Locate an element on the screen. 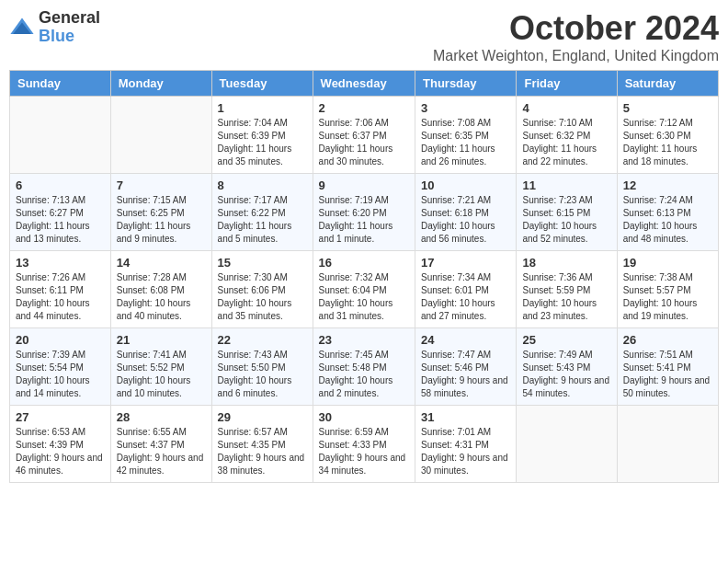 The height and width of the screenshot is (563, 728). day-number: 29 is located at coordinates (263, 418).